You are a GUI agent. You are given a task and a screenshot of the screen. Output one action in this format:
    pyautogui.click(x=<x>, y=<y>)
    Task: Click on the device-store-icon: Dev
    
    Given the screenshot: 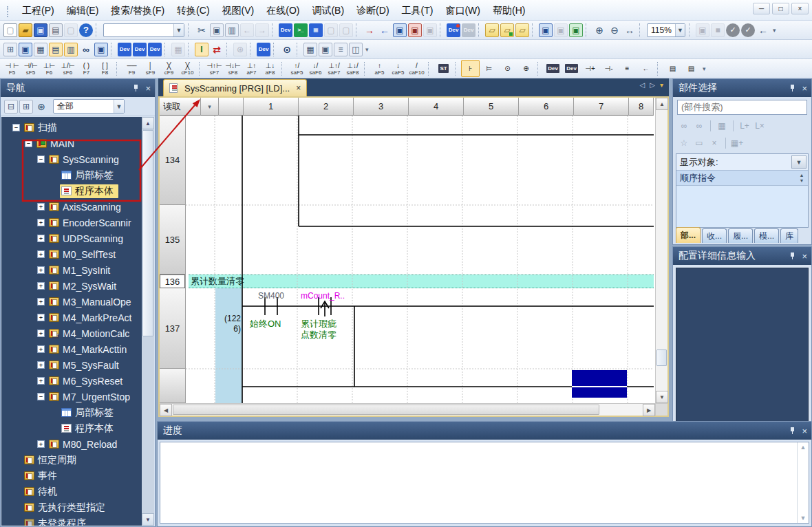 What is the action you would take?
    pyautogui.click(x=264, y=50)
    